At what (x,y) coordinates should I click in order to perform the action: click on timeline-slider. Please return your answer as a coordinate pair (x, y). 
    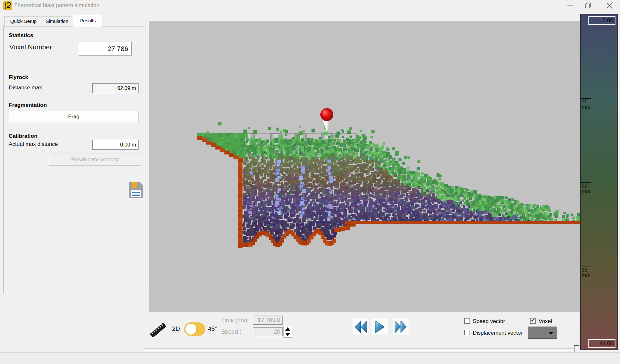
    Looking at the image, I should click on (361, 350).